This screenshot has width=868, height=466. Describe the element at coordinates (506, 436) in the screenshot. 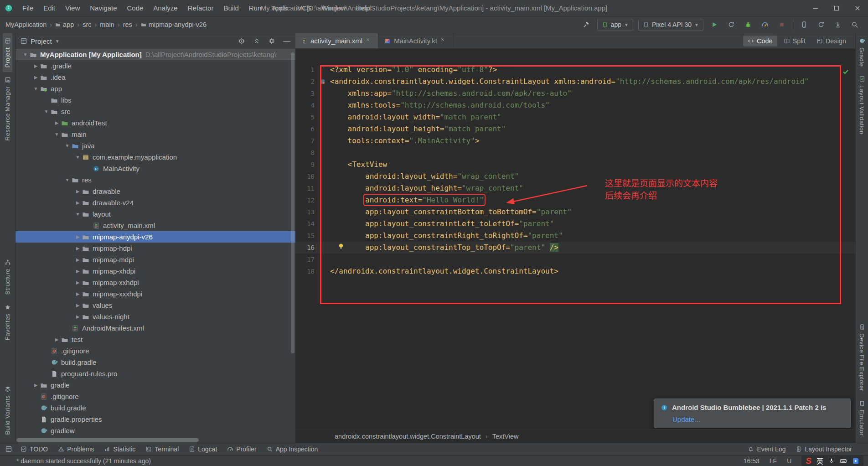

I see `breadcrumb-element: TextView` at that location.